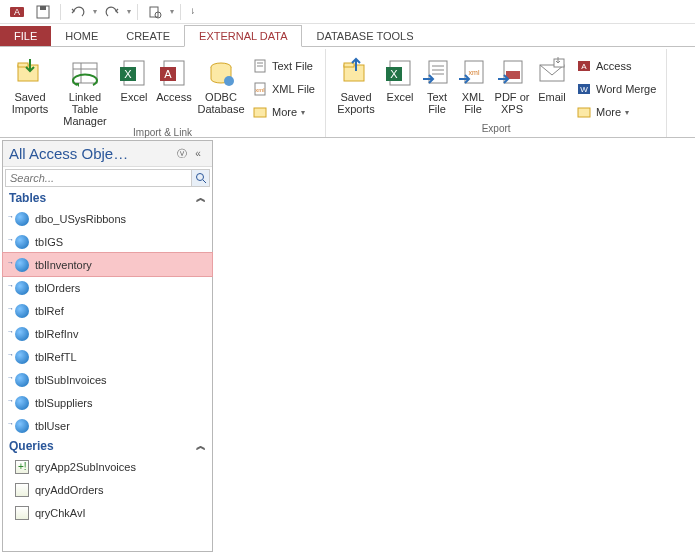 Image resolution: width=695 pixels, height=552 pixels. What do you see at coordinates (108, 426) in the screenshot?
I see `table-item: →tblUser` at bounding box center [108, 426].